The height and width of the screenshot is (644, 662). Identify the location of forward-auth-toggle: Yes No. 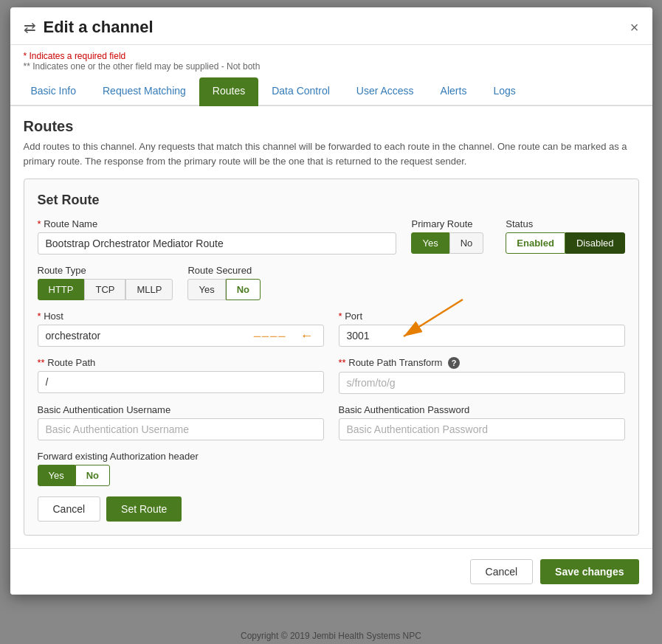
(331, 475).